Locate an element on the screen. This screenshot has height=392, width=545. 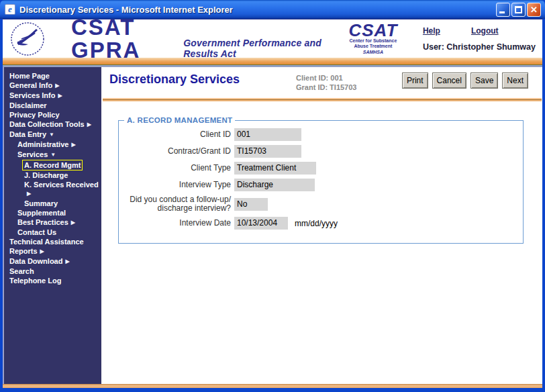
brand-tagline: Government Performance and Results Act is located at coordinates (254, 48).